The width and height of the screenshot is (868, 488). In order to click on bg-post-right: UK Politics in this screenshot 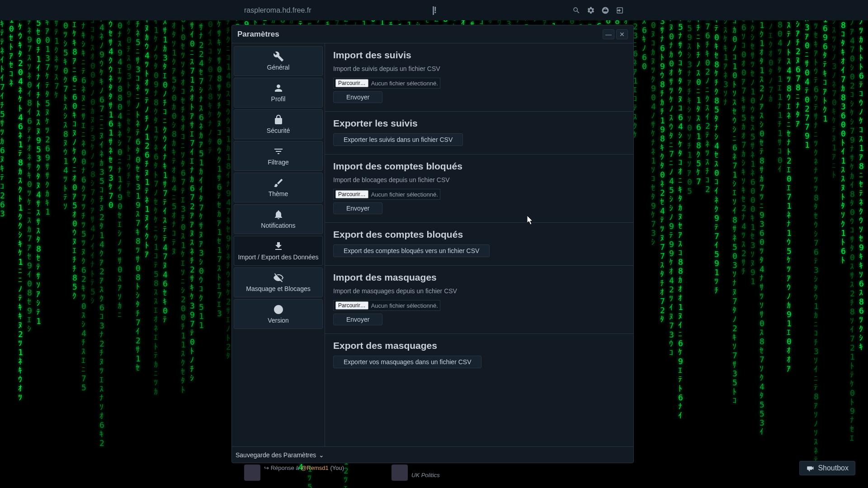, I will do `click(416, 473)`.